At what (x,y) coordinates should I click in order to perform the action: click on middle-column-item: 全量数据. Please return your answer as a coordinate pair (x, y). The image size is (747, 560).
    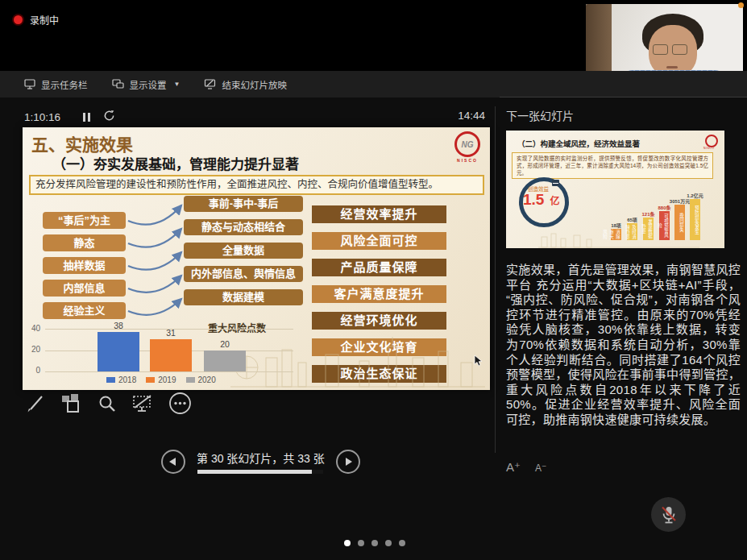
    Looking at the image, I should click on (243, 251).